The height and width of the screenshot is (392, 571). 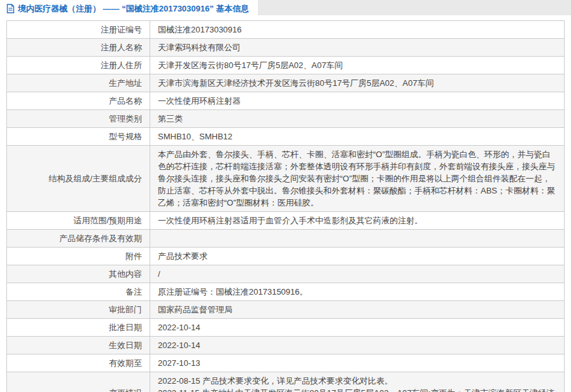 What do you see at coordinates (286, 274) in the screenshot?
I see `table-row: 其他内容/` at bounding box center [286, 274].